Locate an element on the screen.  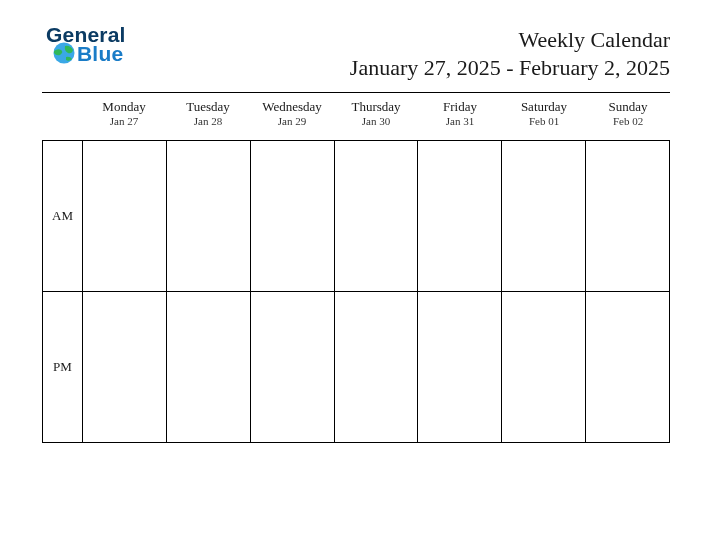
day-name: Friday is located at coordinates (460, 107).